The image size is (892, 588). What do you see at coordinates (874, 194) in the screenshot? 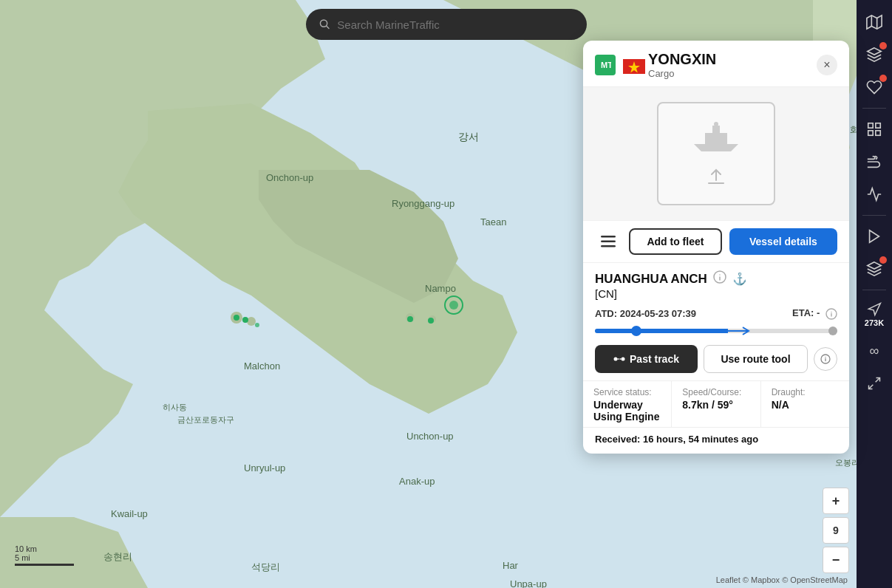
I see `signals-button` at bounding box center [874, 194].